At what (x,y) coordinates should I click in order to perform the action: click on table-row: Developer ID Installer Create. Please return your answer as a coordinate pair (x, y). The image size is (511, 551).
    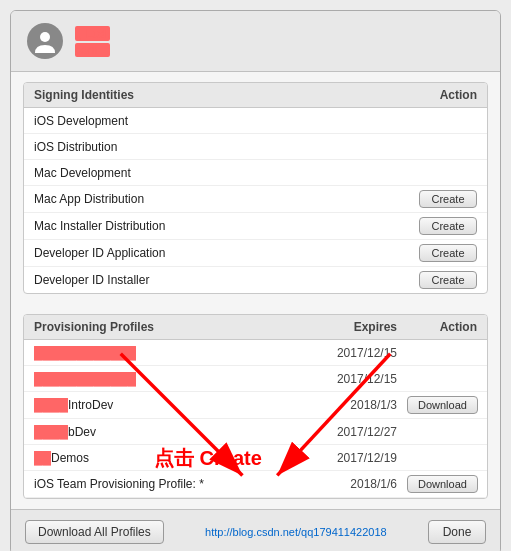
    Looking at the image, I should click on (256, 280).